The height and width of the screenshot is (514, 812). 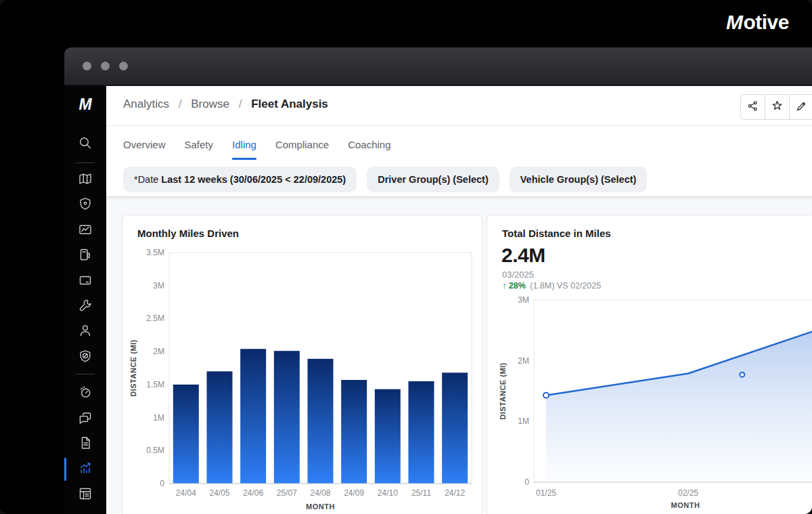 I want to click on filter-bar: *Date Last 12 weeks (30/06/2025 < 22/09/…, so click(x=459, y=181).